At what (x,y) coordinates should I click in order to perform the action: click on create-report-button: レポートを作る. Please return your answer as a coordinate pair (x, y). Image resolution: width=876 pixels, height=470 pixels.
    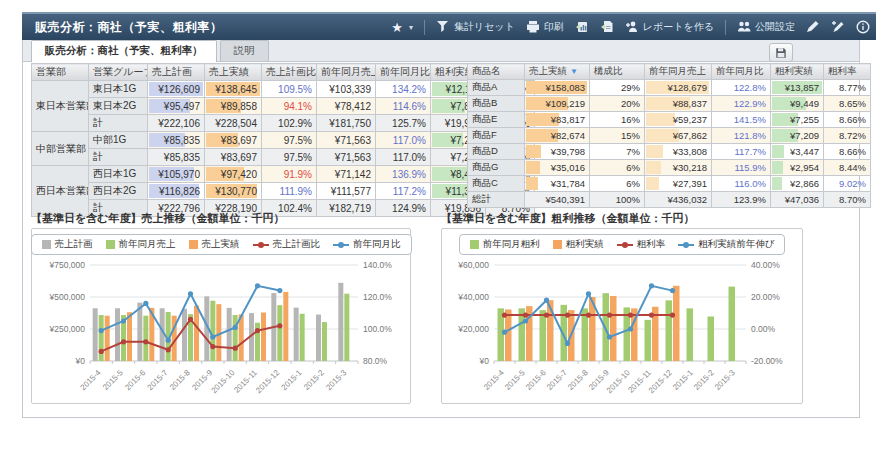
    Looking at the image, I should click on (670, 27).